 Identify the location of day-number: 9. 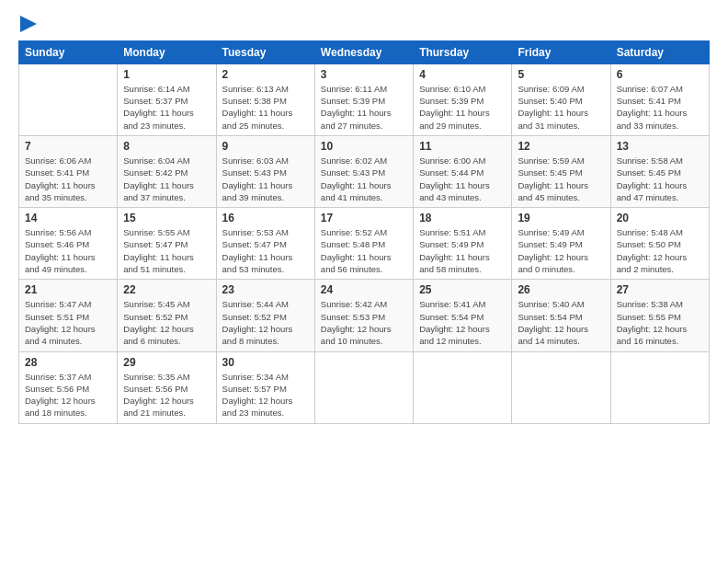
(266, 146).